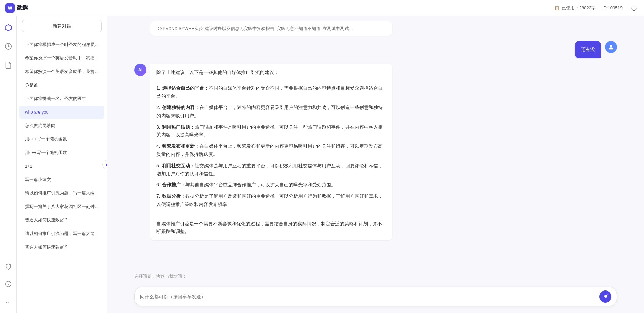  What do you see at coordinates (579, 8) in the screenshot?
I see `usage-text: 已使用：28822字` at bounding box center [579, 8].